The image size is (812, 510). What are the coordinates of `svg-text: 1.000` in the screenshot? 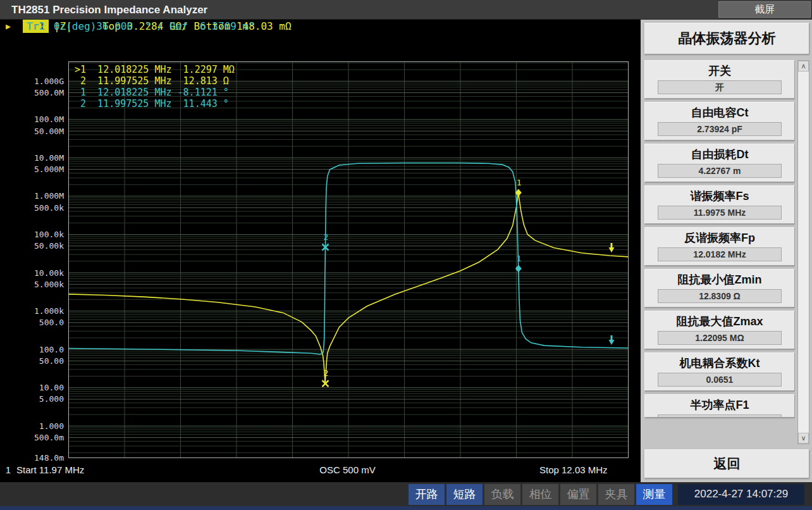 It's located at (52, 426).